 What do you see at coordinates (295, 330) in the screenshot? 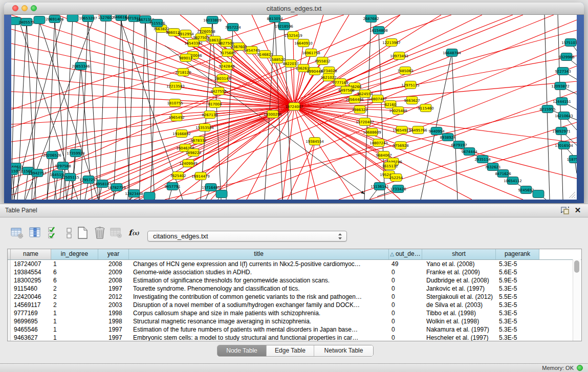
I see `table-row: 946554611997Estimation of the future num…` at bounding box center [295, 330].